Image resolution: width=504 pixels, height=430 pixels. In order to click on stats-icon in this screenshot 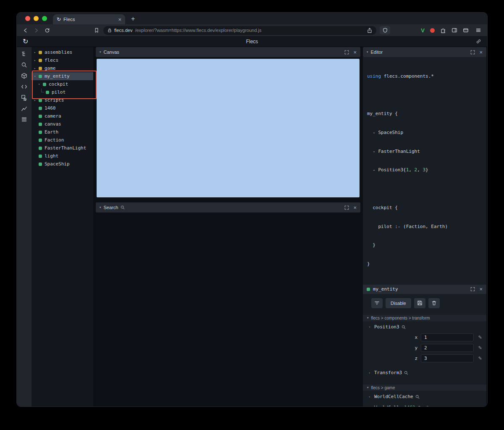, I will do `click(24, 119)`.